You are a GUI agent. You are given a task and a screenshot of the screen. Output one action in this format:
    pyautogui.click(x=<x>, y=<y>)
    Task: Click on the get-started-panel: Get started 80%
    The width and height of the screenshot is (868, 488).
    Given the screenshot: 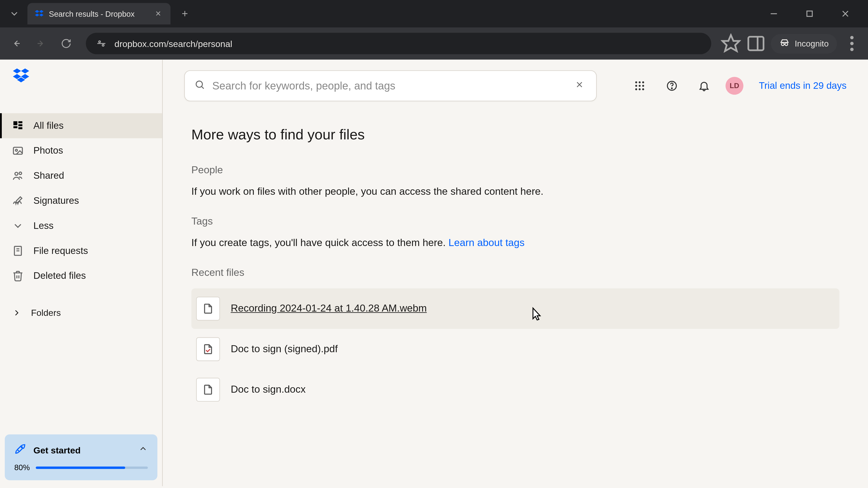 What is the action you would take?
    pyautogui.click(x=81, y=457)
    